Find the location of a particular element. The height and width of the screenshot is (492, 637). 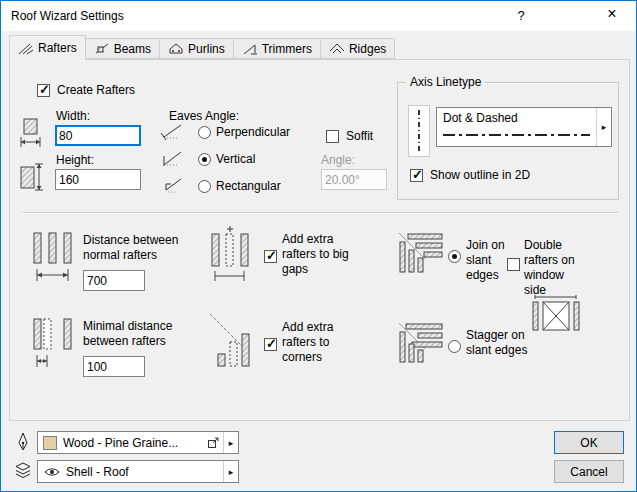

eaves-vertical-icon is located at coordinates (172, 158).